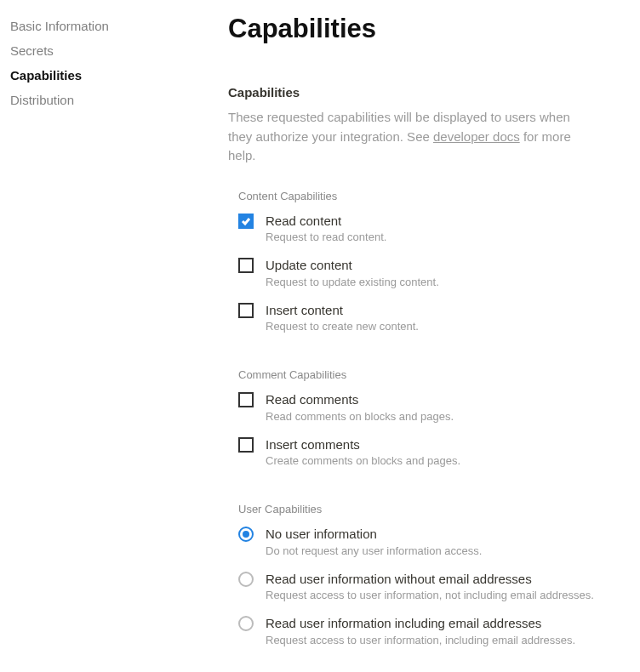  Describe the element at coordinates (246, 310) in the screenshot. I see `insert-content-checkbox` at that location.